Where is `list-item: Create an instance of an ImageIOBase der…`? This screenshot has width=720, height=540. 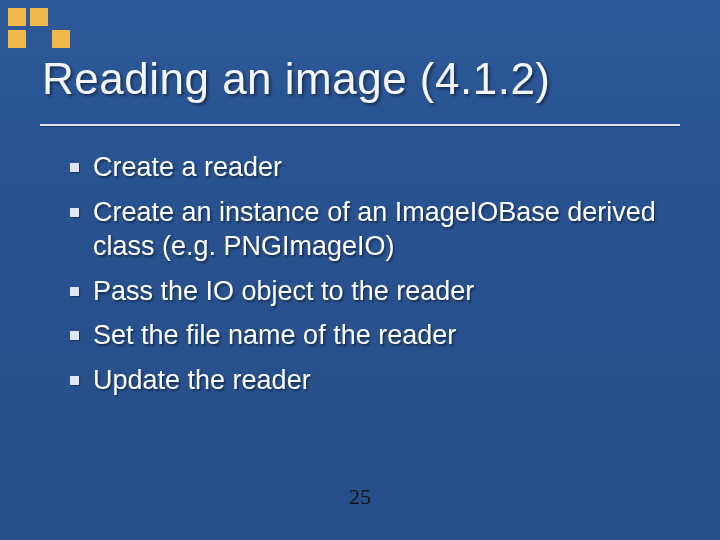 list-item: Create an instance of an ImageIOBase der… is located at coordinates (370, 230).